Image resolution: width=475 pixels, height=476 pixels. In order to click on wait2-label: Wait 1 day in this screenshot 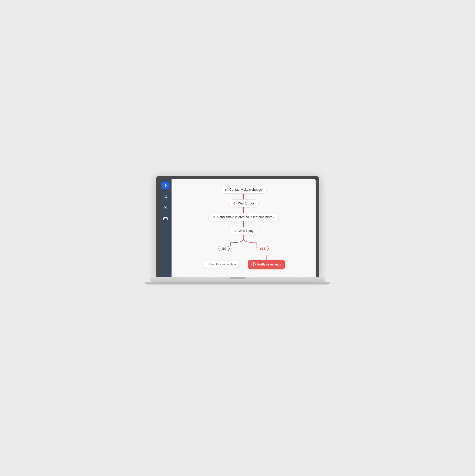, I will do `click(246, 231)`.